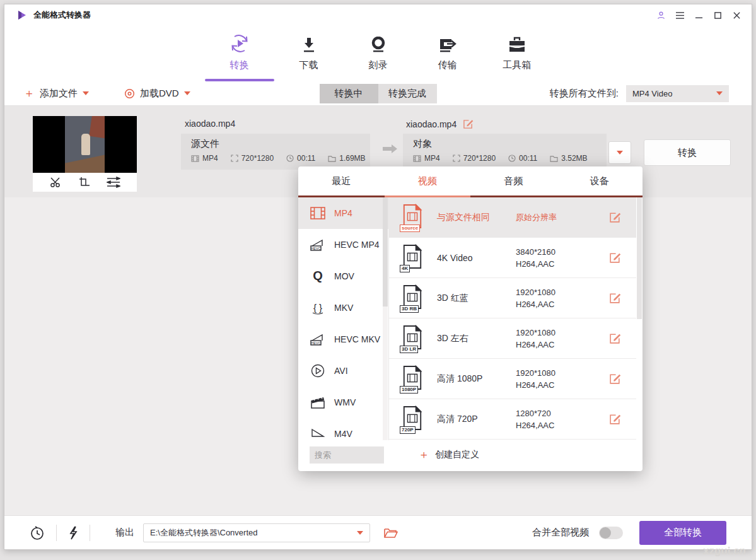  What do you see at coordinates (699, 15) in the screenshot?
I see `minimize-icon` at bounding box center [699, 15].